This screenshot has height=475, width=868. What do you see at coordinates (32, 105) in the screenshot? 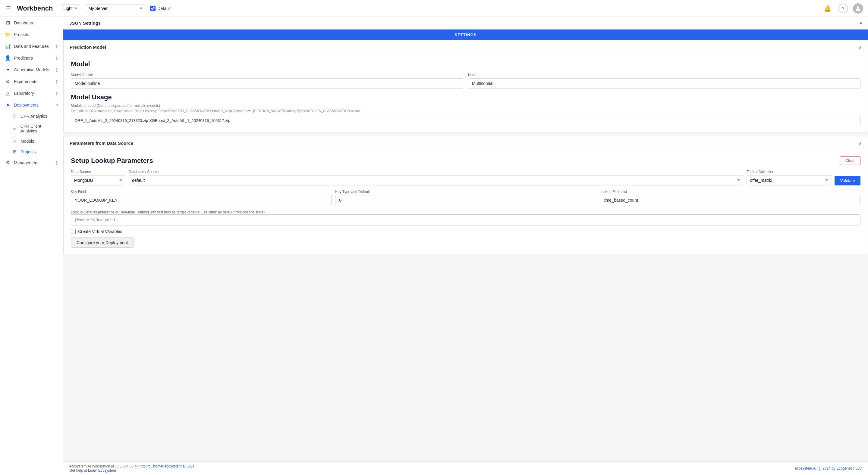
I see `sidebar-item-deployments: ➤ Deployments ▾` at bounding box center [32, 105].